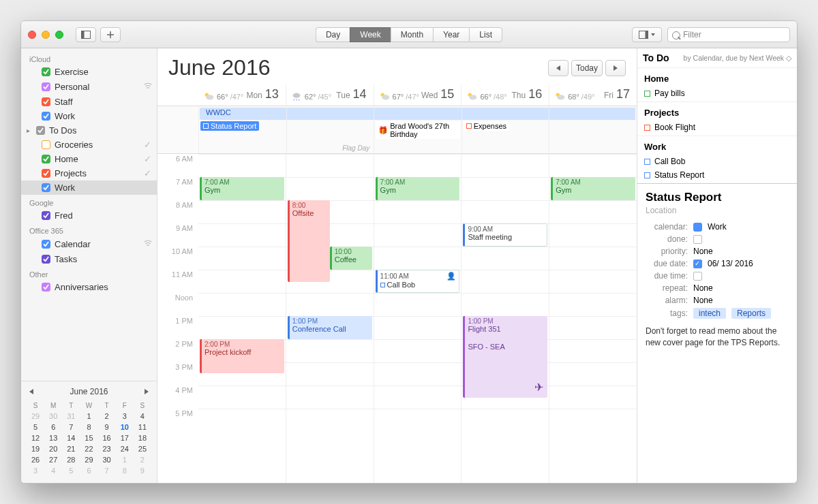 The height and width of the screenshot is (504, 818). What do you see at coordinates (71, 449) in the screenshot?
I see `minical-day: 21` at bounding box center [71, 449].